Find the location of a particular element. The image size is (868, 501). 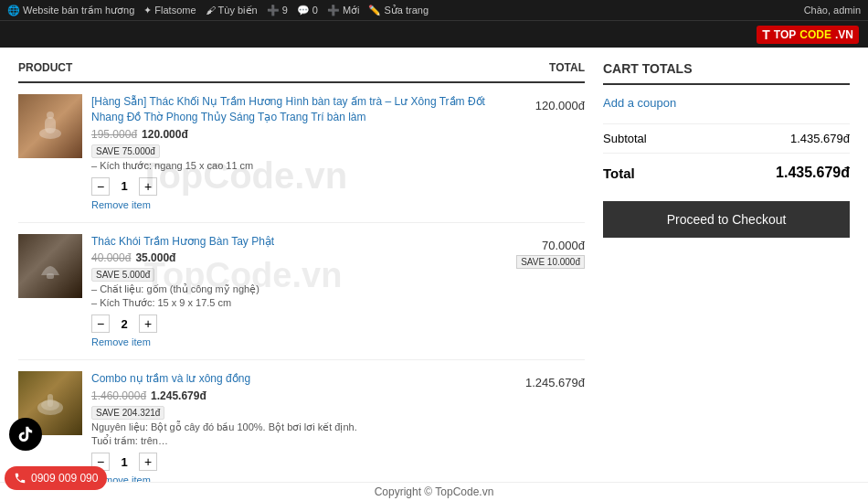

total-label: Total is located at coordinates (619, 174).